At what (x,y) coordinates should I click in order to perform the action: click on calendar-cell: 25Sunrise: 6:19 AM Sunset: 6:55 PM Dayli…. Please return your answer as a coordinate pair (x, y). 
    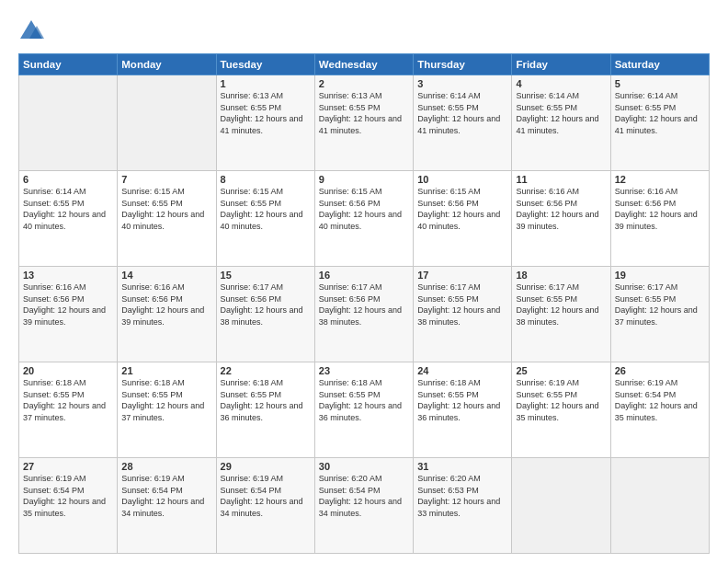
    Looking at the image, I should click on (561, 410).